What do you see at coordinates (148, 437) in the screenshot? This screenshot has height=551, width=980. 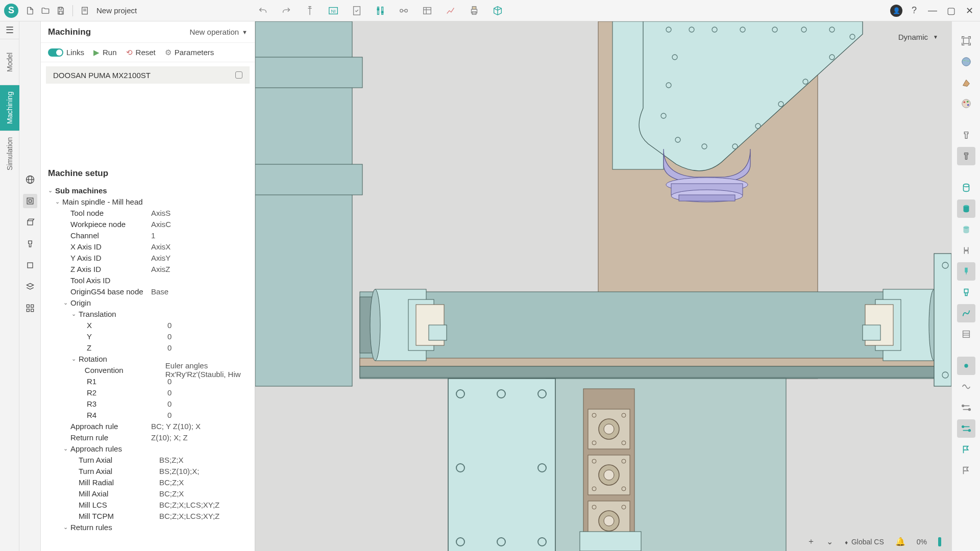 I see `tree-row: Return ruleZ(10); X; Z` at bounding box center [148, 437].